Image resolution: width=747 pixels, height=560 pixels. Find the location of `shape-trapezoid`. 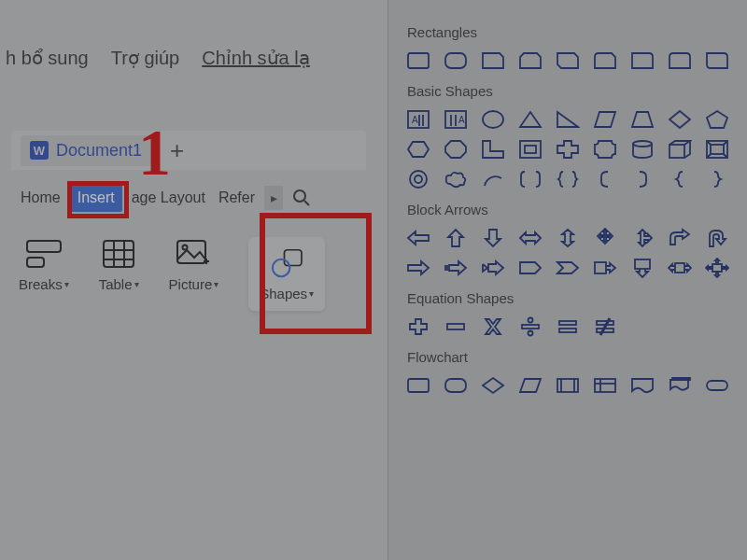

shape-trapezoid is located at coordinates (642, 119).